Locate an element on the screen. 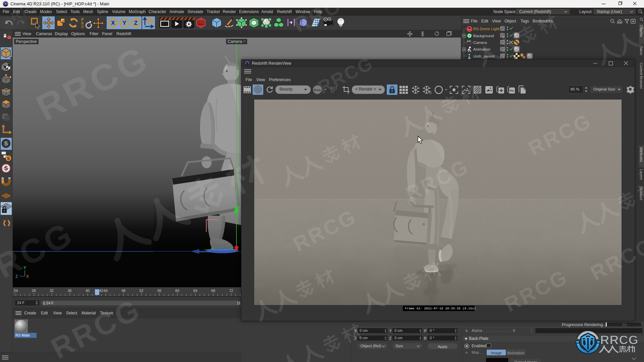 Image resolution: width=644 pixels, height=362 pixels. svg-text: 56 is located at coordinates (159, 291).